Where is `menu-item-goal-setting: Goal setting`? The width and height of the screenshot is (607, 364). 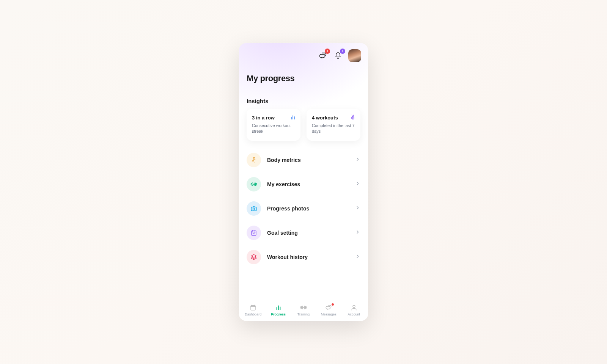
menu-item-goal-setting: Goal setting is located at coordinates (304, 233).